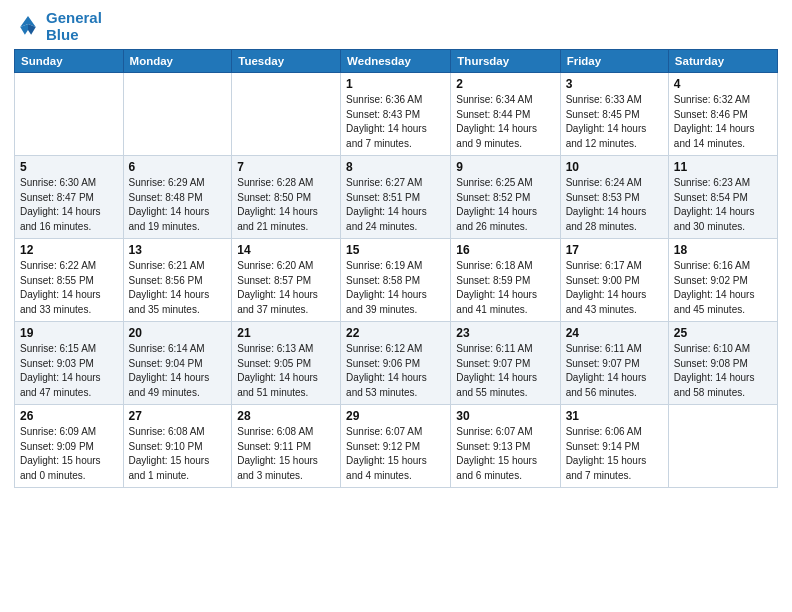  Describe the element at coordinates (286, 62) in the screenshot. I see `col-header-tuesday: Tuesday` at that location.